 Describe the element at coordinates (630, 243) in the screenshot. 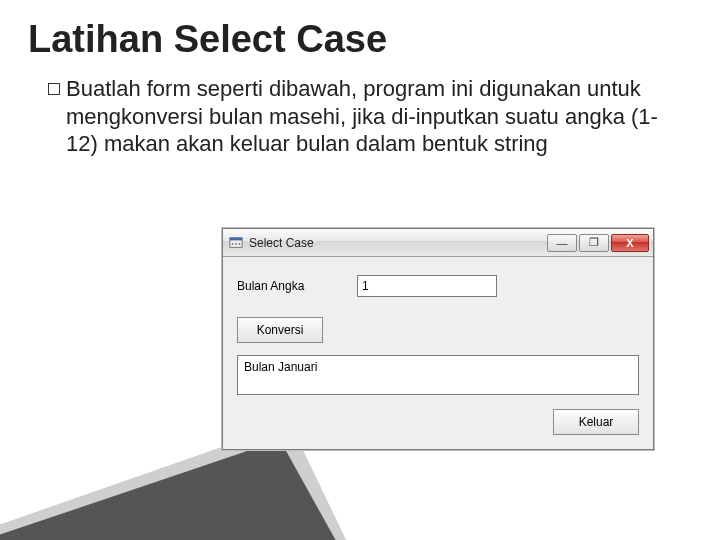

I see `close-icon: X` at that location.